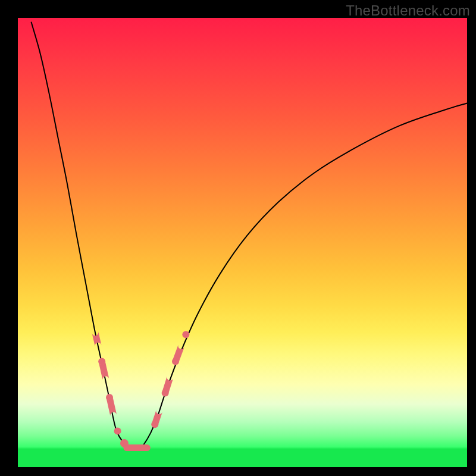  I want to click on valley-bar, so click(137, 447).